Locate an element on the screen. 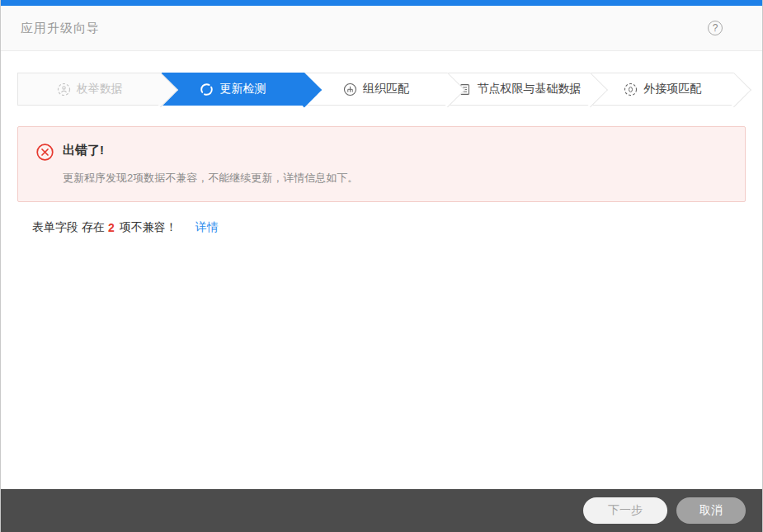  step-label: 节点权限与基础数据 is located at coordinates (530, 89).